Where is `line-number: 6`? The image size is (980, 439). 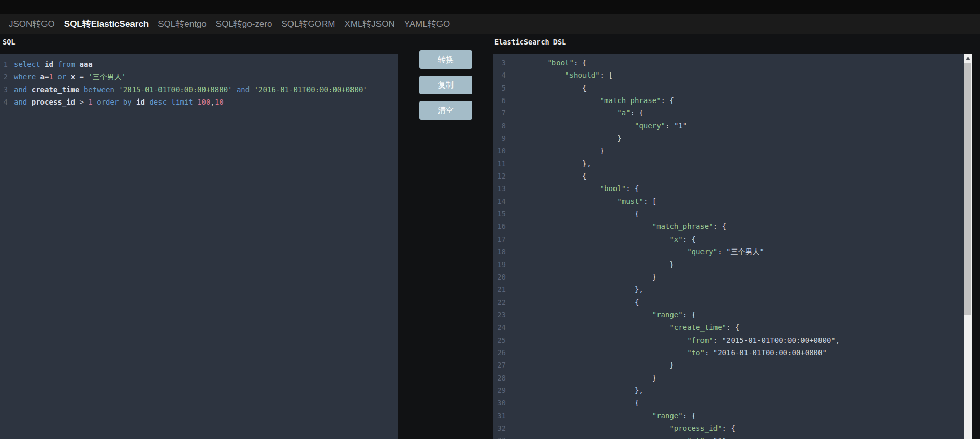 line-number: 6 is located at coordinates (500, 100).